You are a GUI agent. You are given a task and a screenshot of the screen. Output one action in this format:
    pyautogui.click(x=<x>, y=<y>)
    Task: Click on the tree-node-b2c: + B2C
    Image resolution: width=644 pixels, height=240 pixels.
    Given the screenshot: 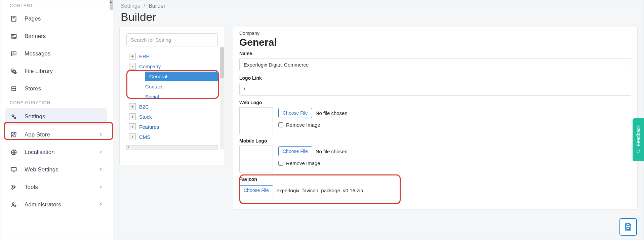 What is the action you would take?
    pyautogui.click(x=172, y=107)
    